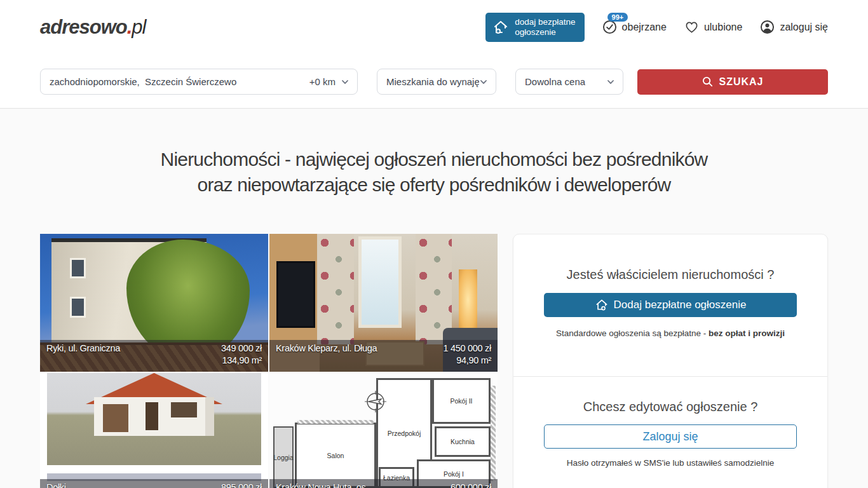  What do you see at coordinates (535, 32) in the screenshot?
I see `add-listing-label-line2: ogłoszenie` at bounding box center [535, 32].